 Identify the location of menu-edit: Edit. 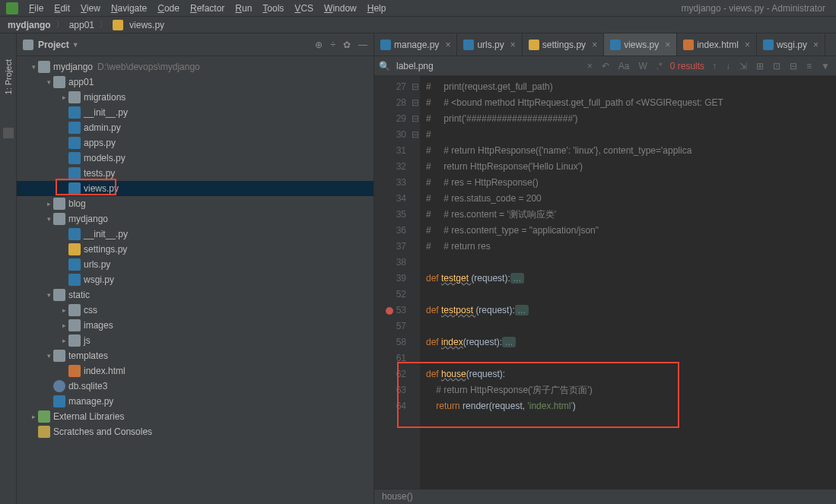
(62, 8).